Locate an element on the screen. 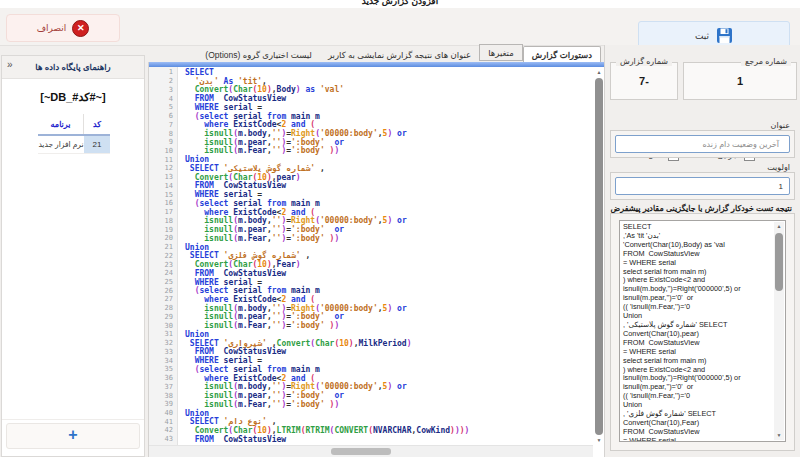  preview-scrollbar: ▲ ▼ is located at coordinates (779, 331).